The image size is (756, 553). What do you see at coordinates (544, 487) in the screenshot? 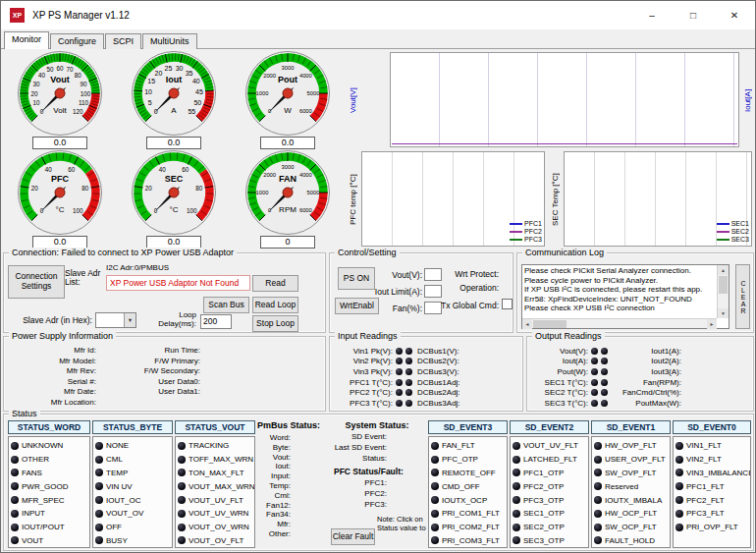
I see `status-item-label: PFC2_OTP` at bounding box center [544, 487].